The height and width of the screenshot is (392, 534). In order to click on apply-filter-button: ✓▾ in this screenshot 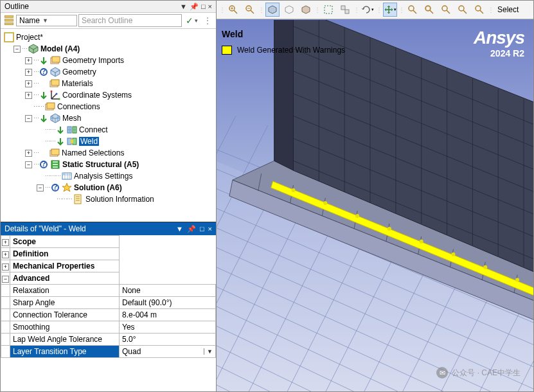, I will do `click(191, 21)`.